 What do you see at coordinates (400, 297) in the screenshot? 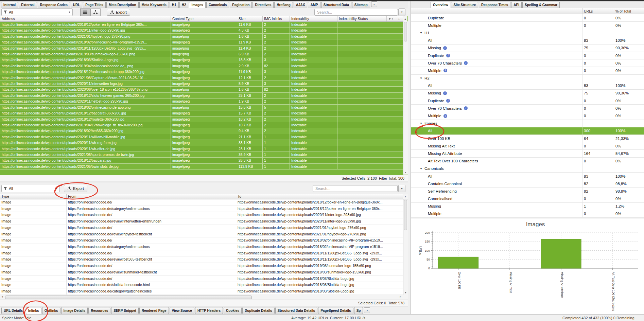
I see `scroll-right-arrow: ►` at bounding box center [400, 297].